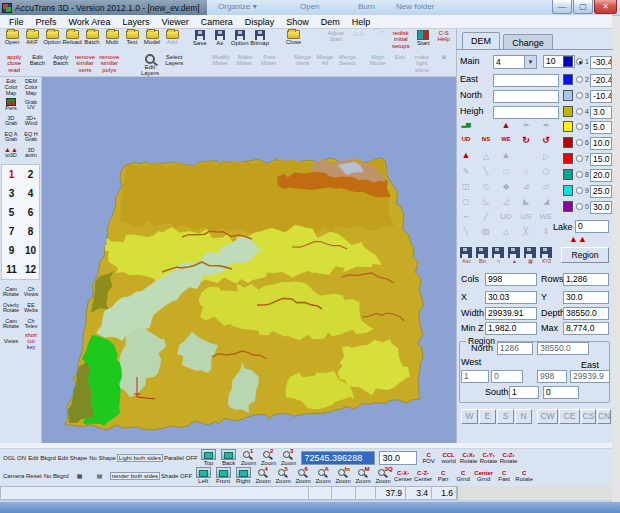  What do you see at coordinates (200, 38) in the screenshot?
I see `tool-save: Save` at bounding box center [200, 38].